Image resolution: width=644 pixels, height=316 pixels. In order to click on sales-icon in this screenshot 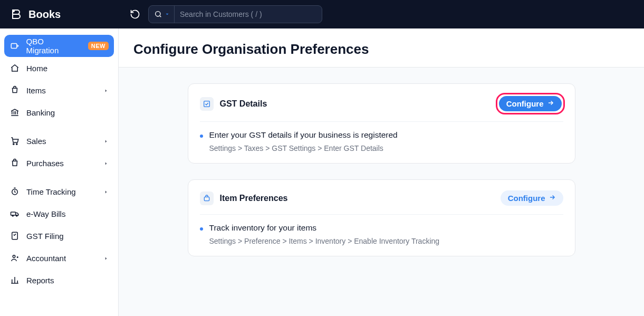, I will do `click(15, 141)`.